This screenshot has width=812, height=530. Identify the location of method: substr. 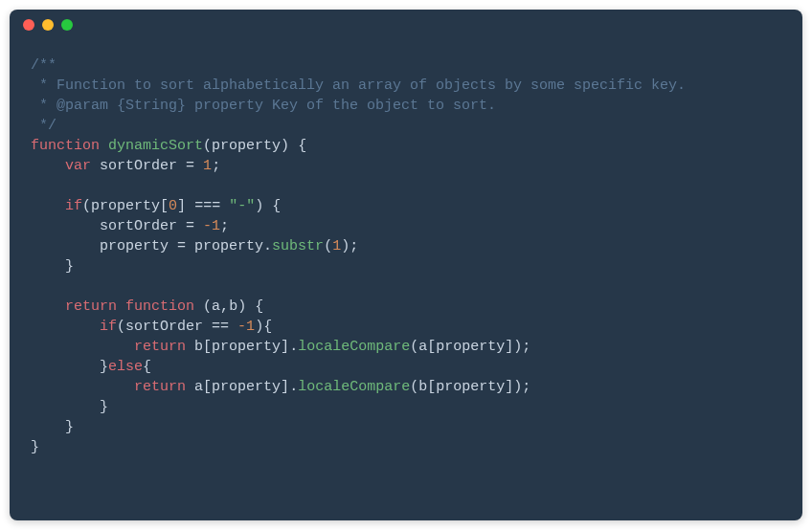
(298, 247).